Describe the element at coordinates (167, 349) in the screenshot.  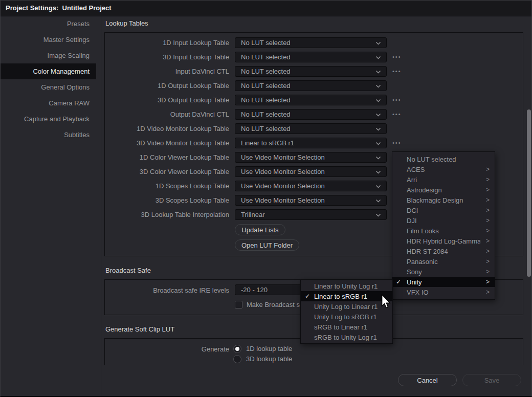
I see `generate-label: Generate` at that location.